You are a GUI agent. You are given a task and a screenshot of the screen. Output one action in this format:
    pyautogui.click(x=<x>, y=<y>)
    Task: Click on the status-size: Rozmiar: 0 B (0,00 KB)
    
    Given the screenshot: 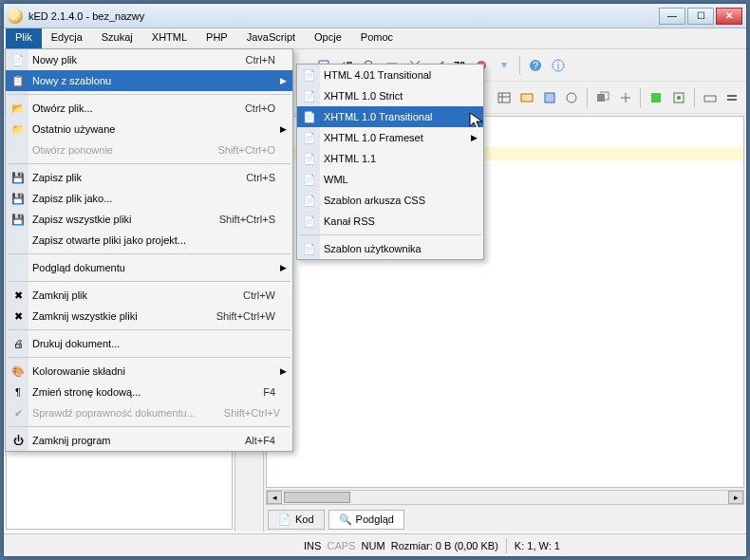 What is the action you would take?
    pyautogui.click(x=444, y=546)
    